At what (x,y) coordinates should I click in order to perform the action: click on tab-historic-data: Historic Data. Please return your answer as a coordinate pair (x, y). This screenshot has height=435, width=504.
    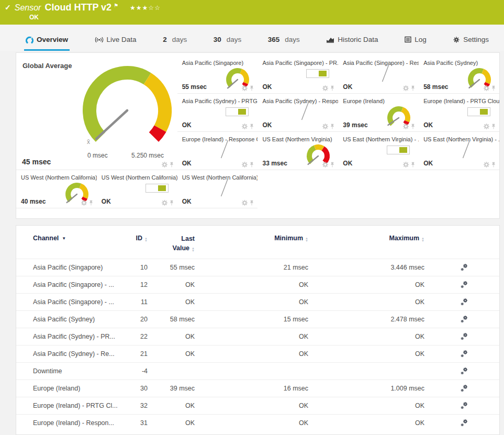
    Looking at the image, I should click on (352, 42).